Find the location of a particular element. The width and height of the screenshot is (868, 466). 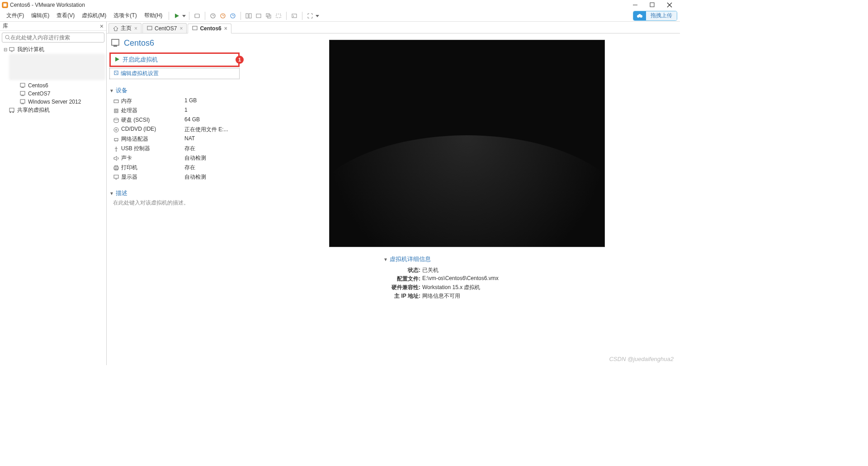

description-placeholder: 在此处键入对该虚拟机的描述。 is located at coordinates (175, 203).